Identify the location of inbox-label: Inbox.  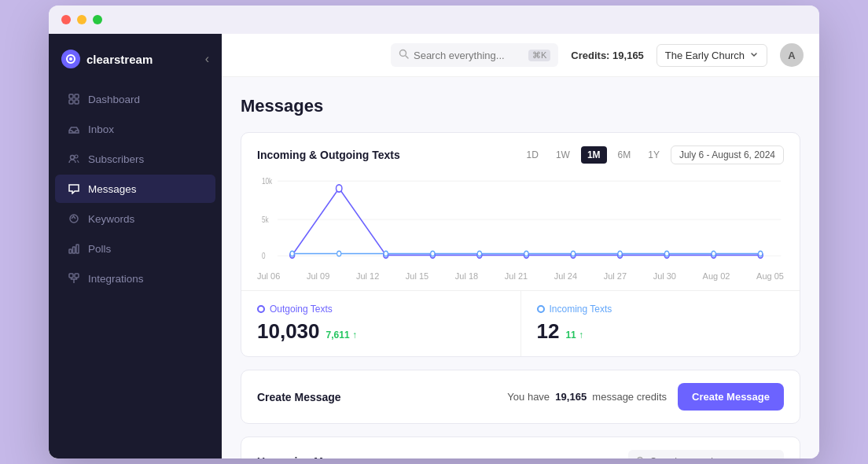
(101, 129).